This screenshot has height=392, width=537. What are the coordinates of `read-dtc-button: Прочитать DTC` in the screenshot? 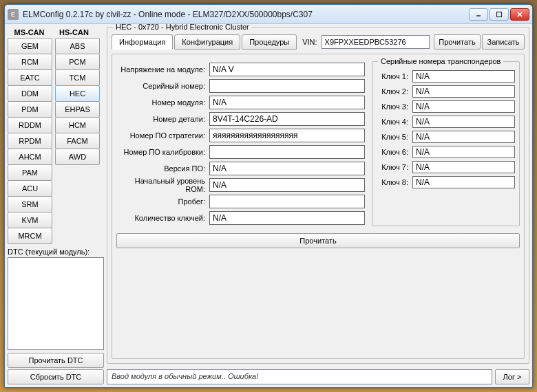 It's located at (56, 360).